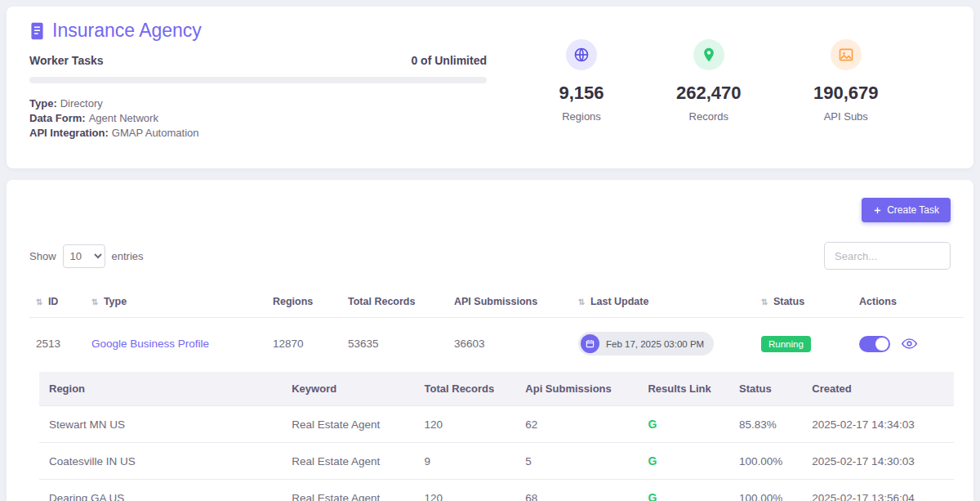 The image size is (980, 501). I want to click on plus-icon, so click(877, 211).